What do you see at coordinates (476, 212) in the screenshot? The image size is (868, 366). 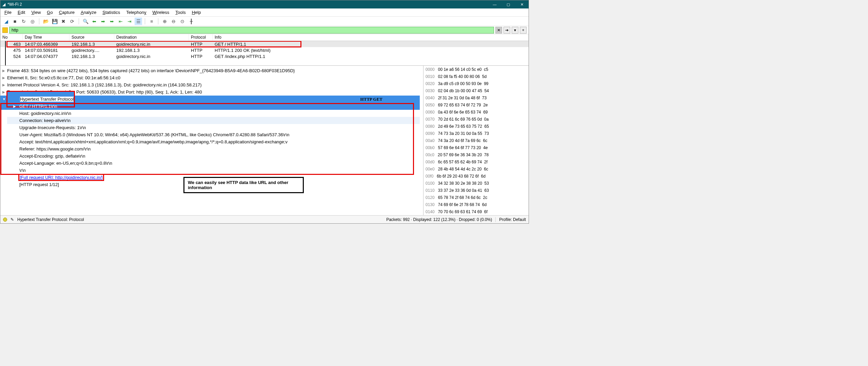 I see `hex-row: 0140 70 70 6c 69 63 61 74 69 6f` at bounding box center [476, 212].